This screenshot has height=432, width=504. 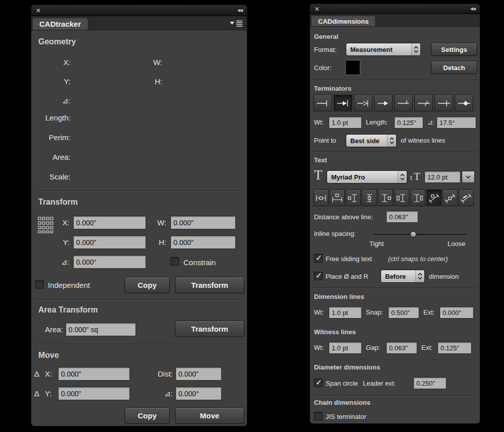 I want to click on text-position-vertical-center-button, so click(x=369, y=198).